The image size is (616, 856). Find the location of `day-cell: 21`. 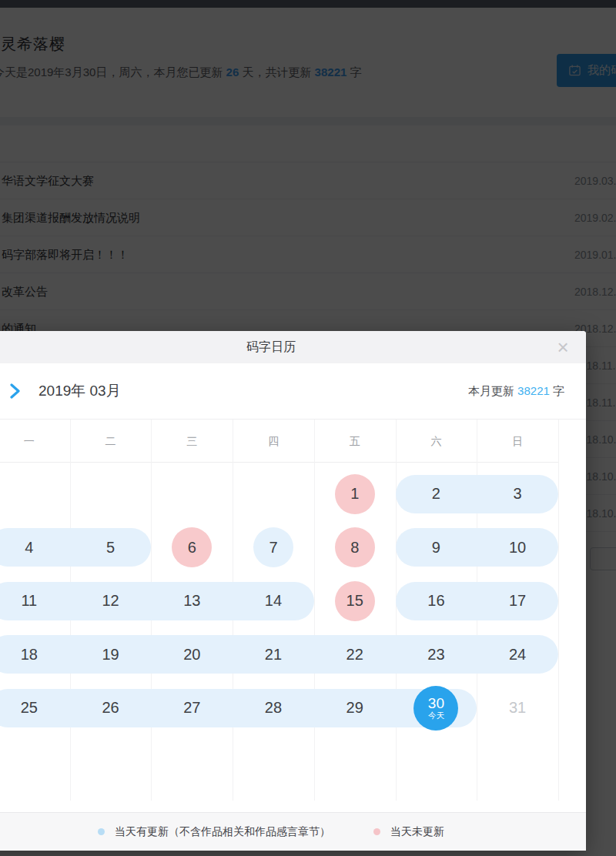

day-cell: 21 is located at coordinates (273, 655).